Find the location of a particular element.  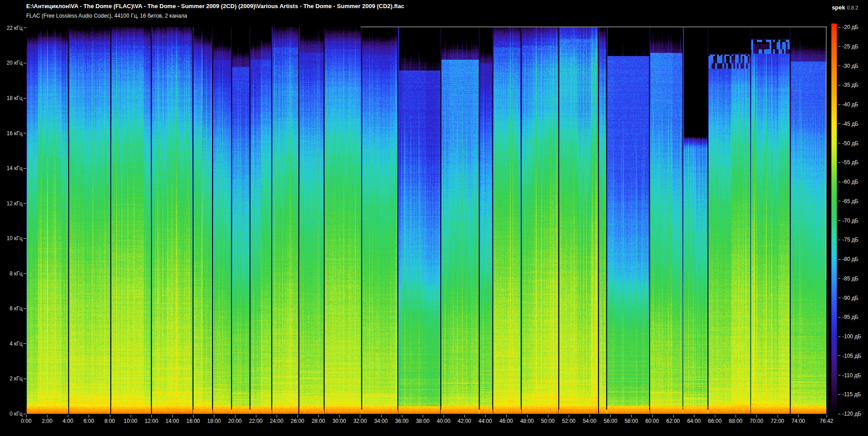

app-name: spek is located at coordinates (839, 7).